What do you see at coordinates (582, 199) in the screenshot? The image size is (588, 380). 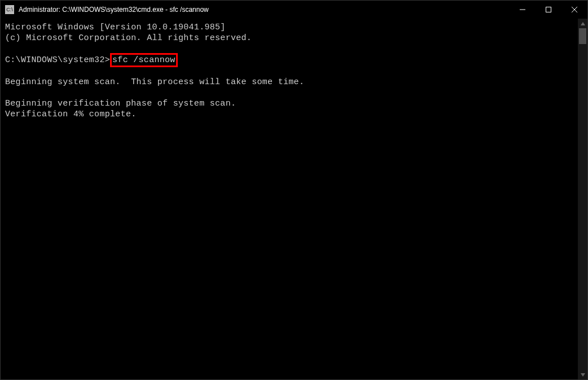 I see `vertical-scrollbar` at bounding box center [582, 199].